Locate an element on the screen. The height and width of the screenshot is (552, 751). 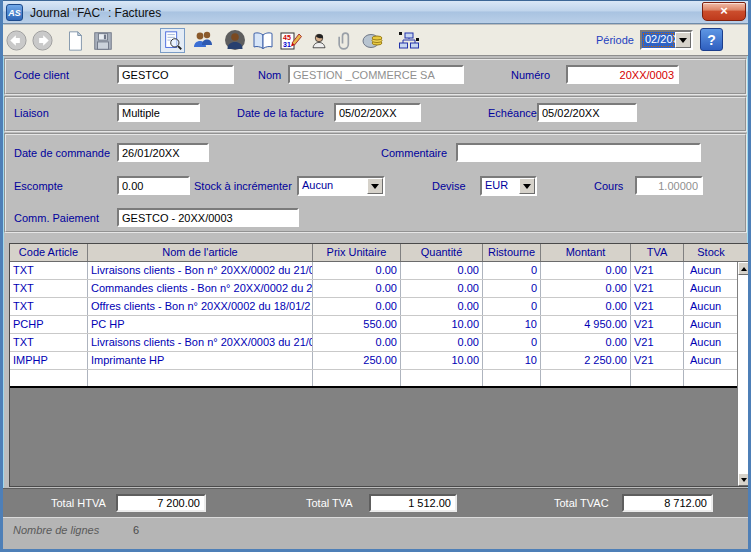
liaison-input is located at coordinates (158, 112).